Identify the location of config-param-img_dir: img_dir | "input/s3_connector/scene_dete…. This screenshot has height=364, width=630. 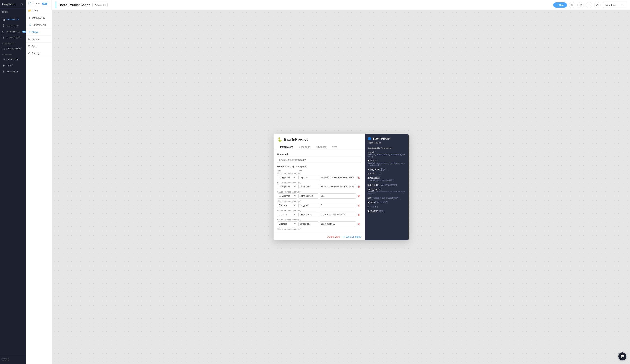
(386, 154).